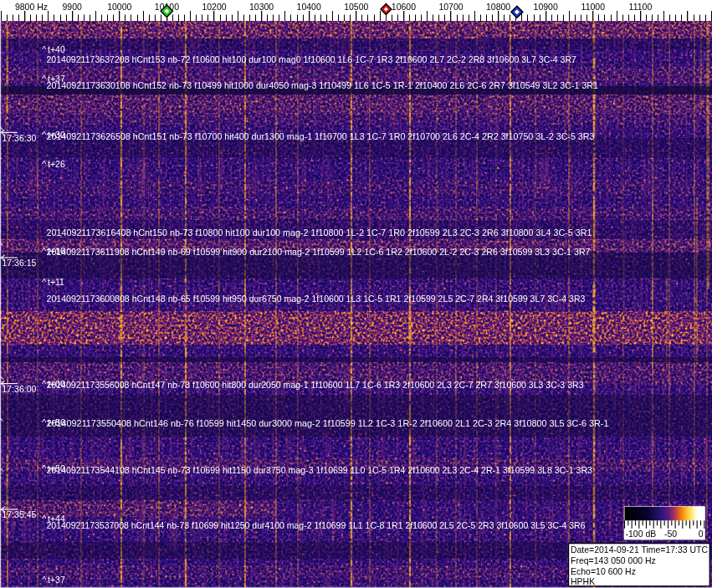  I want to click on svg-text: 11000, so click(594, 7).